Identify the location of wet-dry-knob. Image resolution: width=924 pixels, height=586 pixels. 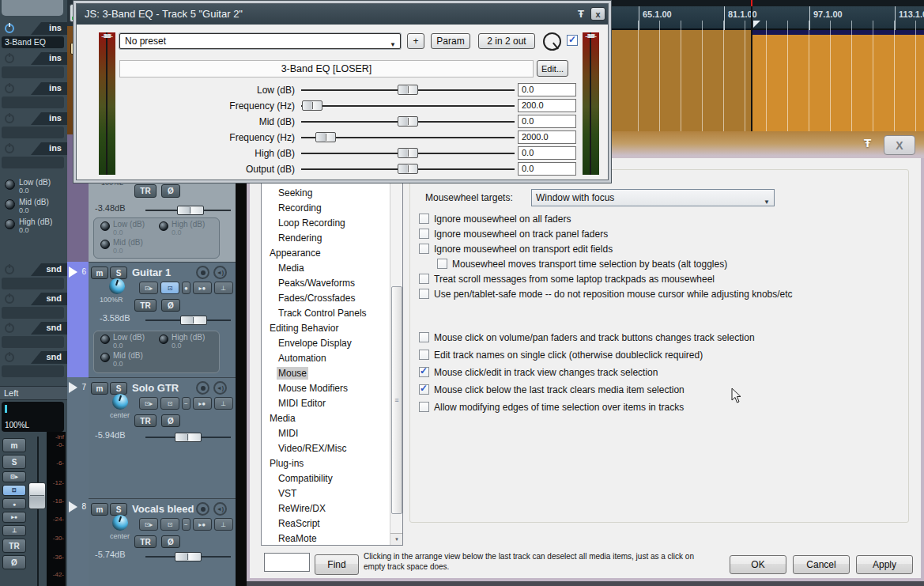
(552, 41).